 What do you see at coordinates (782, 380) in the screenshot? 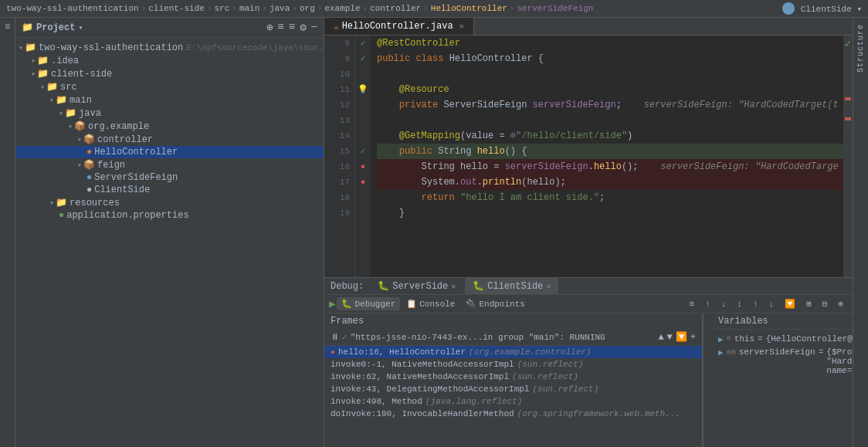
I see `variables-panel: Variables ▶ ≡ this = {HelloController@65…` at bounding box center [782, 380].